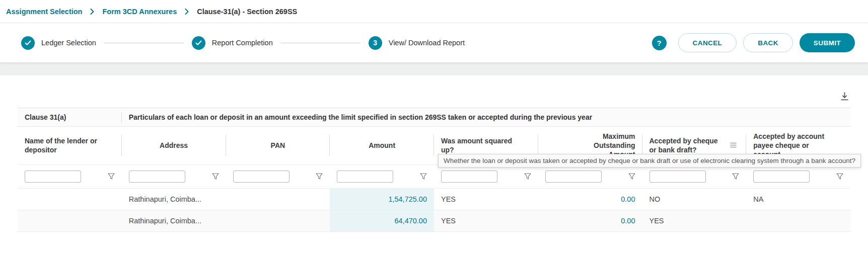 Image resolution: width=868 pixels, height=253 pixels. What do you see at coordinates (781, 177) in the screenshot?
I see `filter-input-account-payee` at bounding box center [781, 177].